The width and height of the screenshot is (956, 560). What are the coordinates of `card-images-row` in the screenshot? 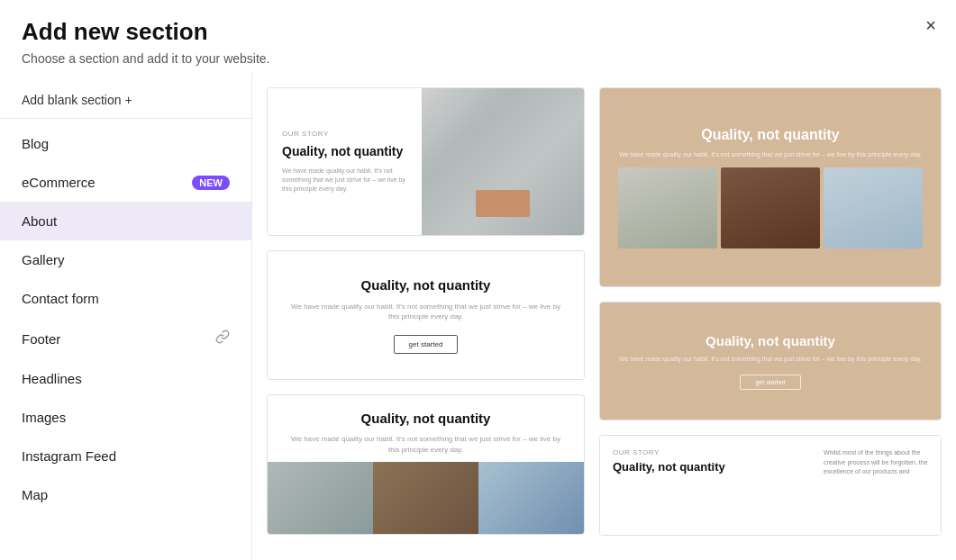 It's located at (425, 498).